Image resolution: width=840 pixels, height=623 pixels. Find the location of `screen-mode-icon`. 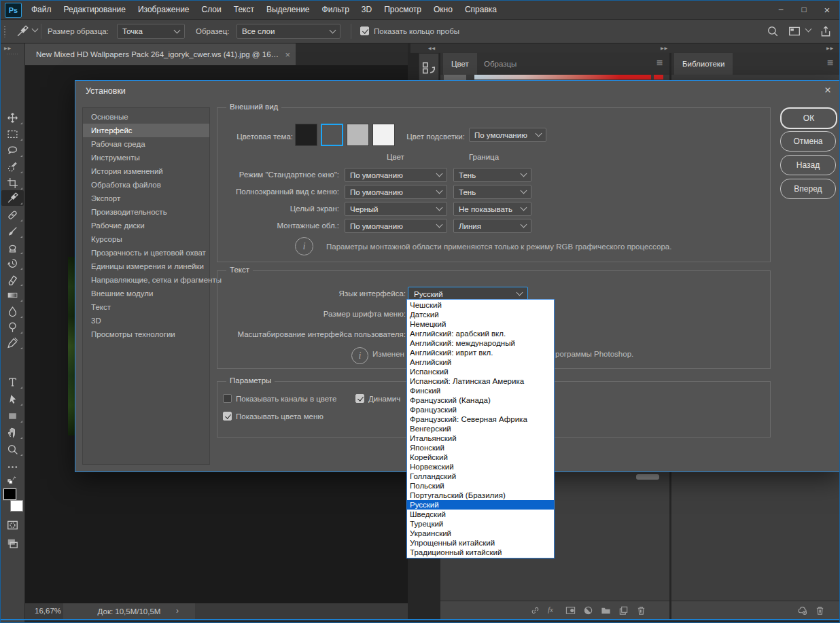

screen-mode-icon is located at coordinates (12, 544).